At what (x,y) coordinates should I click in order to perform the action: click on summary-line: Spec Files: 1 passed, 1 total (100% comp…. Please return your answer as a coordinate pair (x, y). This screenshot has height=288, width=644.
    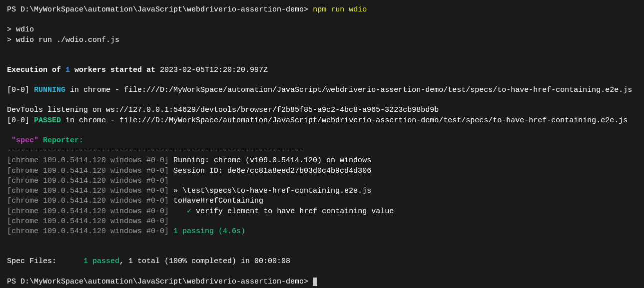
    Looking at the image, I should click on (322, 262).